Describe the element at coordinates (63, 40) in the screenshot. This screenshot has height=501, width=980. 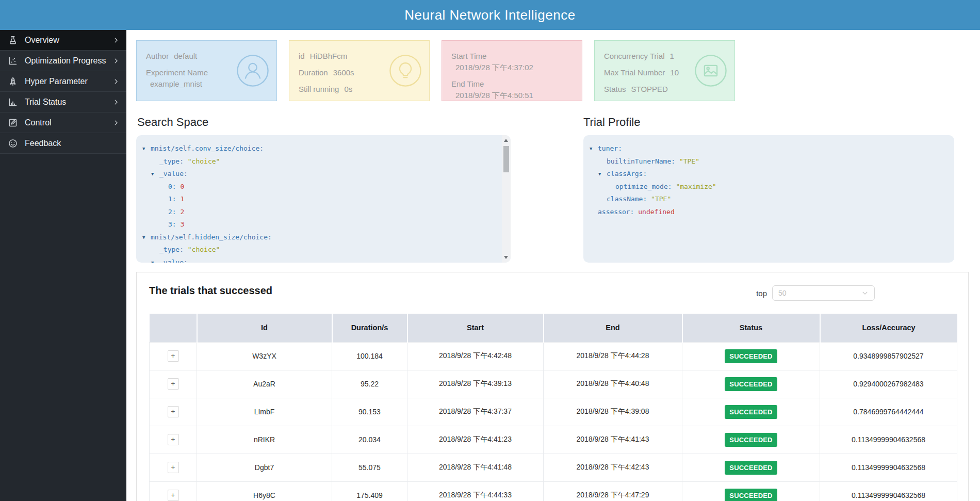
I see `sidebar-item-overview: Overview` at that location.